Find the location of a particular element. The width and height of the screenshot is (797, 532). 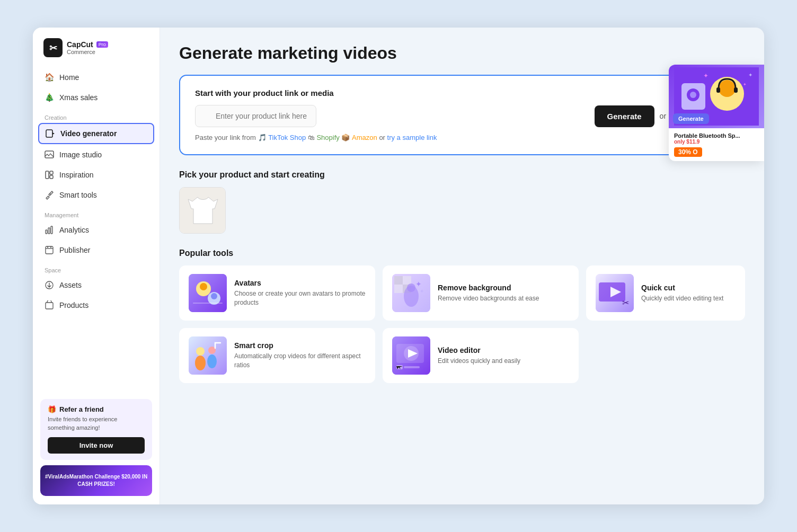

sidebar-item-assets: Assets is located at coordinates (96, 285).